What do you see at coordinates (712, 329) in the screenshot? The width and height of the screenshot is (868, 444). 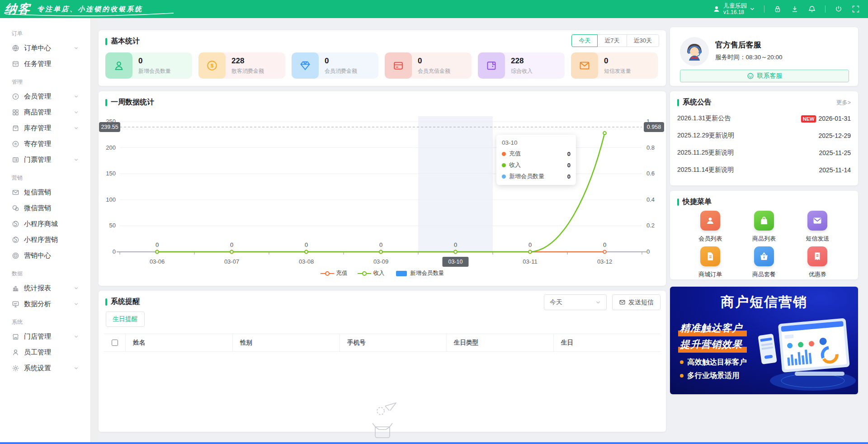 I see `banner-highlight-line: 精准触达客户` at bounding box center [712, 329].